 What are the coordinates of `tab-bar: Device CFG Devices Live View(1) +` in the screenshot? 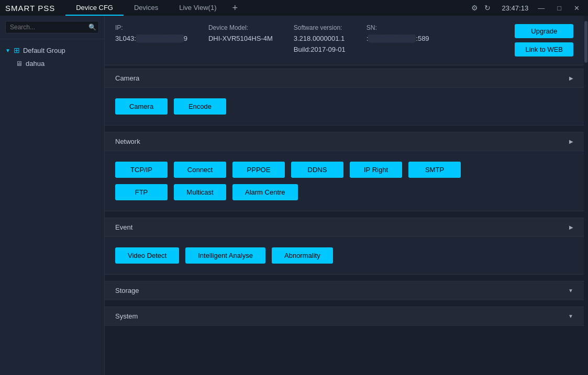 It's located at (268, 8).